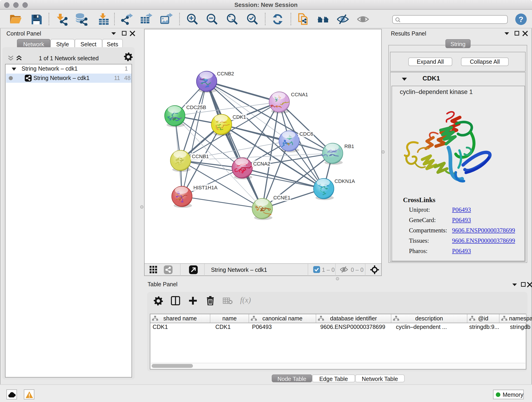 This screenshot has height=402, width=532. What do you see at coordinates (349, 146) in the screenshot?
I see `svg-text: RB1` at bounding box center [349, 146].